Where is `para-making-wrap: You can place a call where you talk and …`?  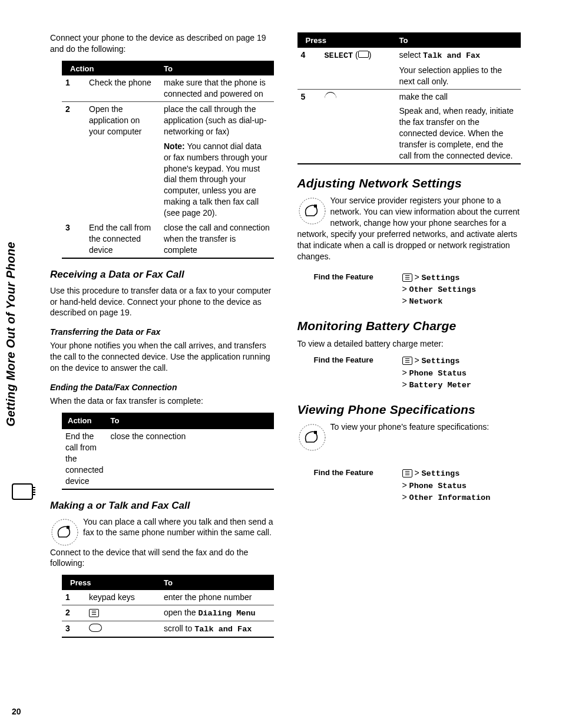
para-making-wrap: You can place a call where you talk and … is located at coordinates (162, 532).